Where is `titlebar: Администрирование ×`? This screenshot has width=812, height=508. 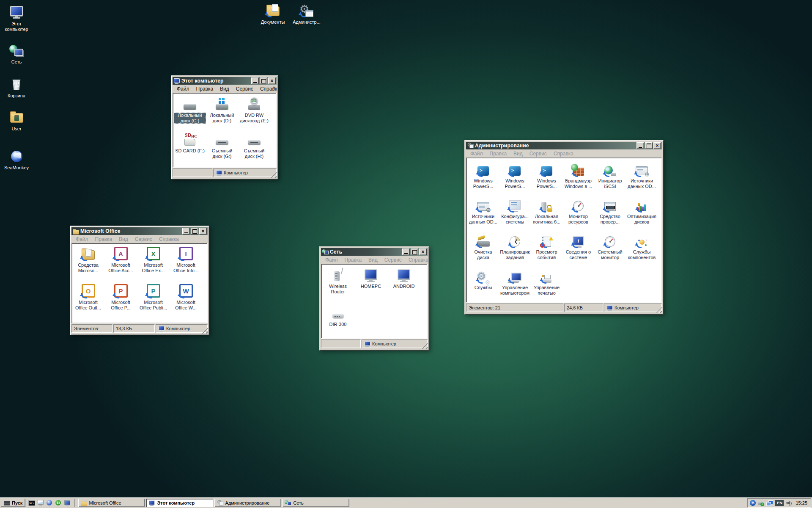 titlebar: Администрирование × is located at coordinates (564, 146).